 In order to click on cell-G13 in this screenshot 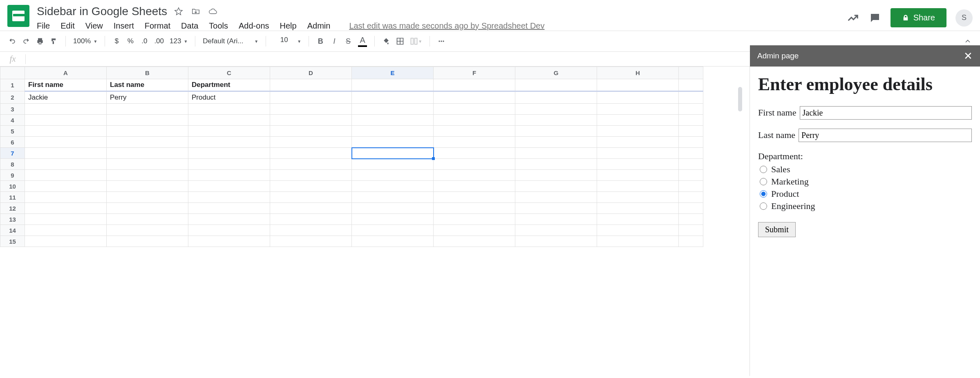, I will do `click(556, 220)`.